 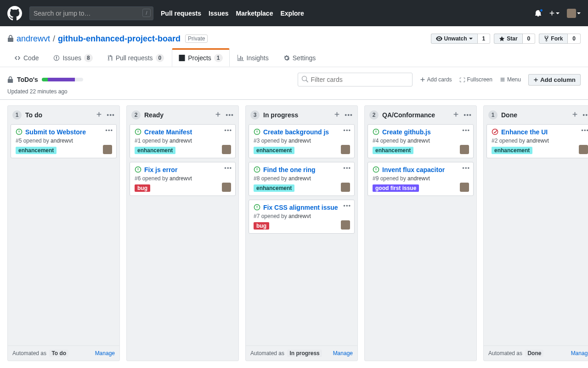 What do you see at coordinates (219, 13) in the screenshot?
I see `nav-issues: Issues` at bounding box center [219, 13].